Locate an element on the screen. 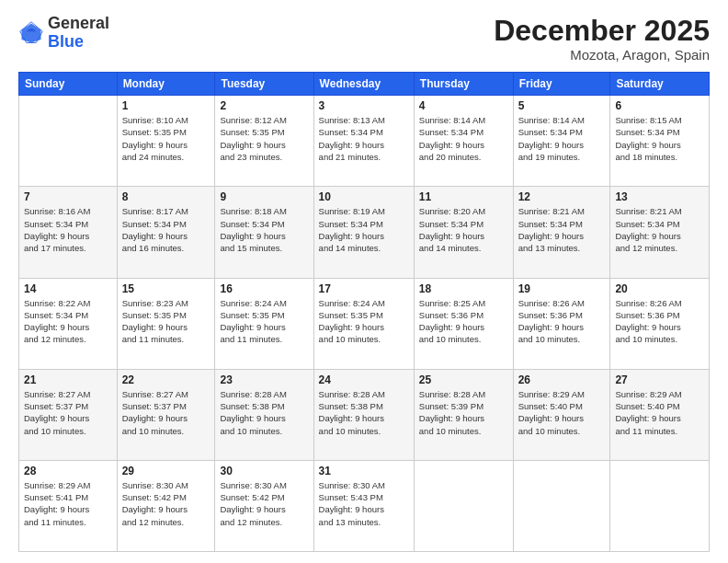  calendar-day-cell: 15Sunrise: 8:23 AM Sunset: 5:35 PM Dayli… is located at coordinates (165, 324).